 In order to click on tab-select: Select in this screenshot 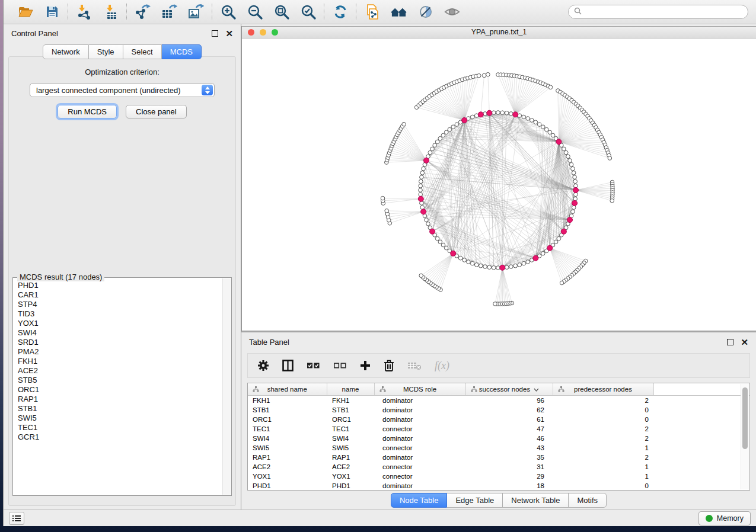, I will do `click(142, 52)`.